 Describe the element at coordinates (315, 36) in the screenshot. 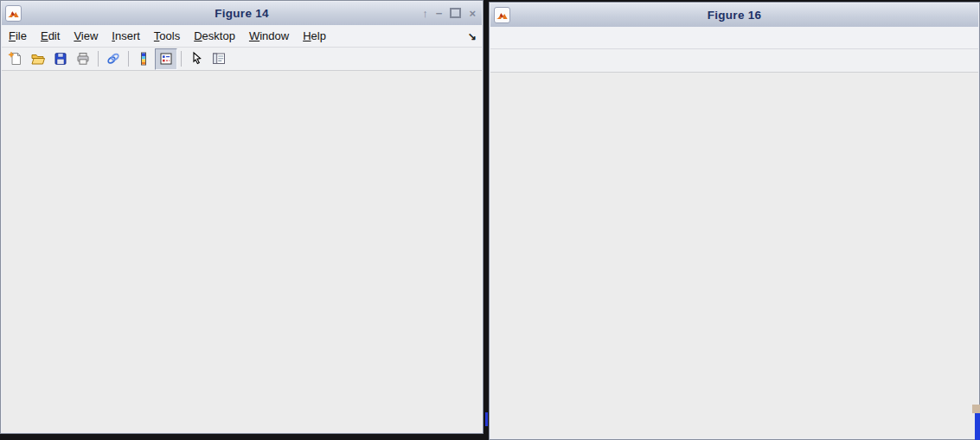

I see `menu-help: Help` at that location.